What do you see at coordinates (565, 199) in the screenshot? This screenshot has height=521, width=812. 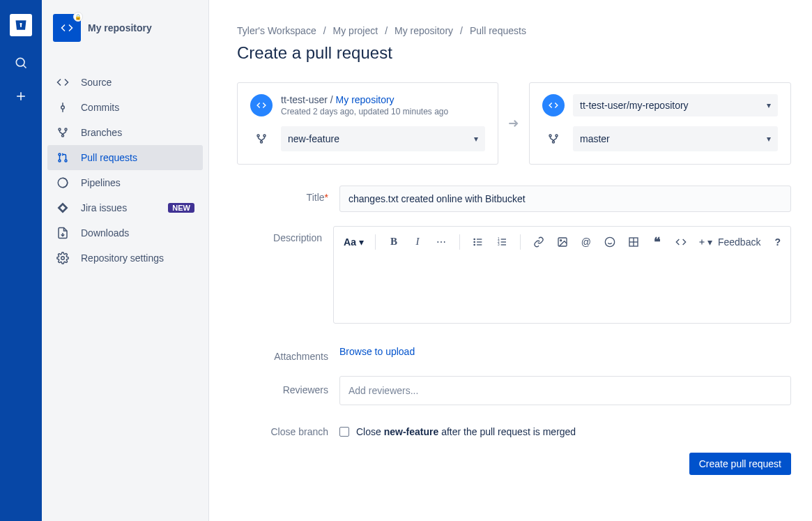 I see `title-input` at bounding box center [565, 199].